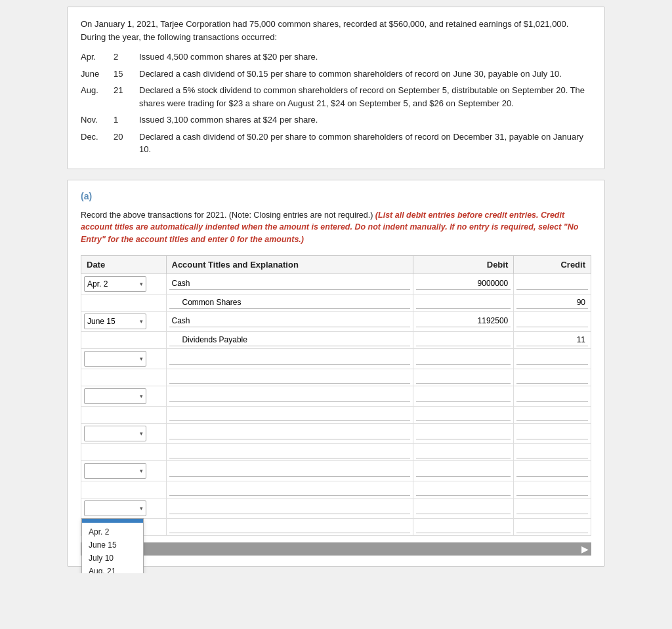  I want to click on dropdown-option: June 15, so click(113, 545).